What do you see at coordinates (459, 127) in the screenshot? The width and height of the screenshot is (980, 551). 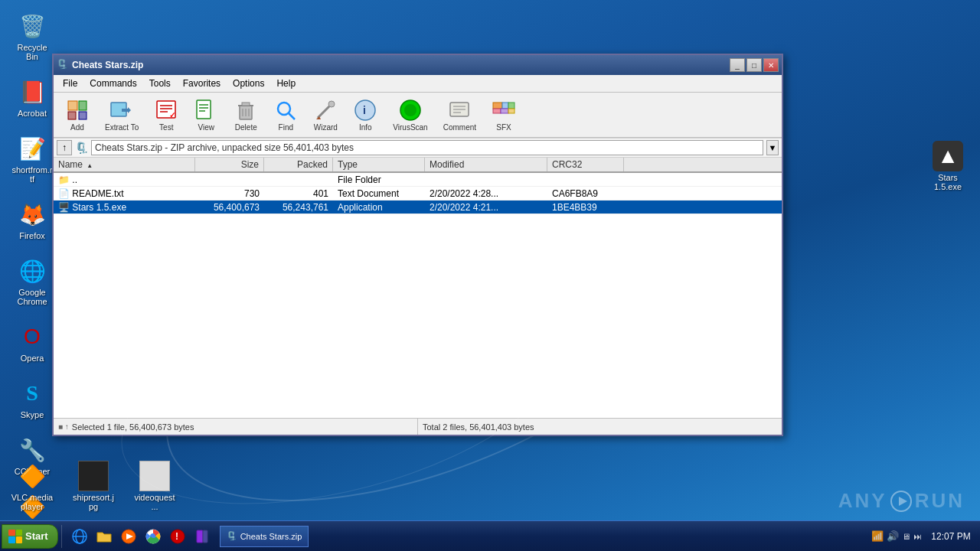 I see `comment-label: Comment` at bounding box center [459, 127].